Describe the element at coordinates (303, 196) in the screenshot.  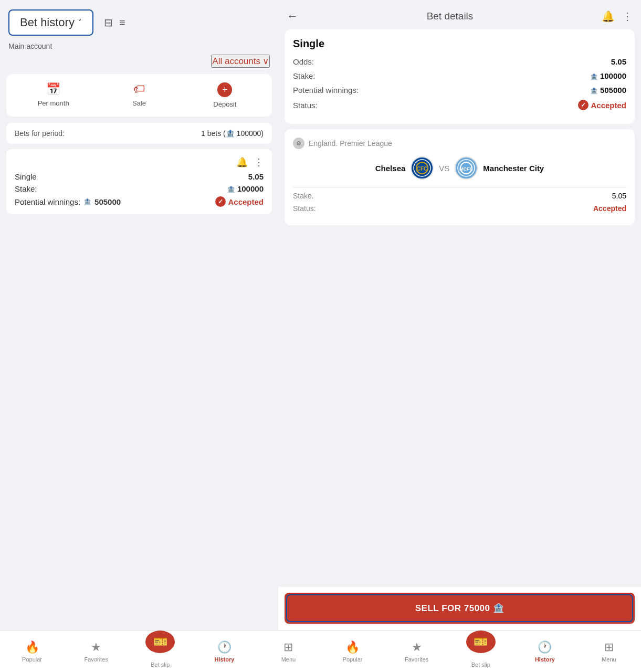
I see `match-stake-label: Stake.` at that location.